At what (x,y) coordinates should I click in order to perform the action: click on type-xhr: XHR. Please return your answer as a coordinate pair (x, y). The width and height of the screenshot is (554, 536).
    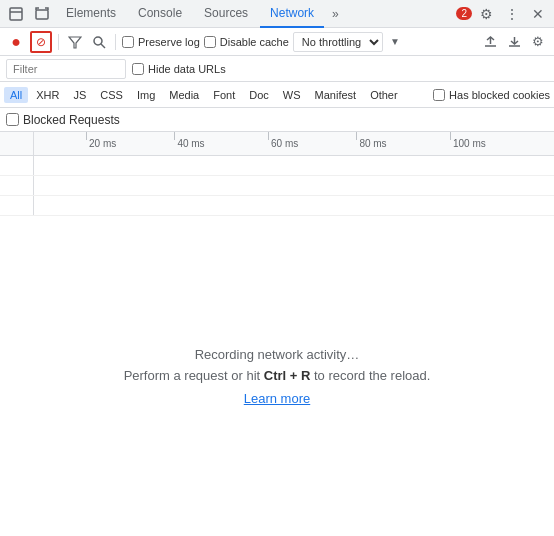
    Looking at the image, I should click on (48, 95).